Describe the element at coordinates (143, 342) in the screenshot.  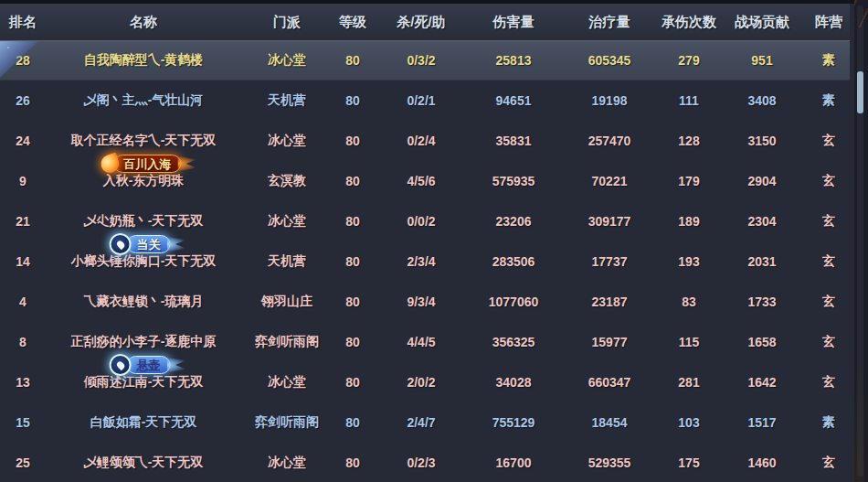
I see `player-name-cell: 正刮痧的小李子-逐鹿中原` at that location.